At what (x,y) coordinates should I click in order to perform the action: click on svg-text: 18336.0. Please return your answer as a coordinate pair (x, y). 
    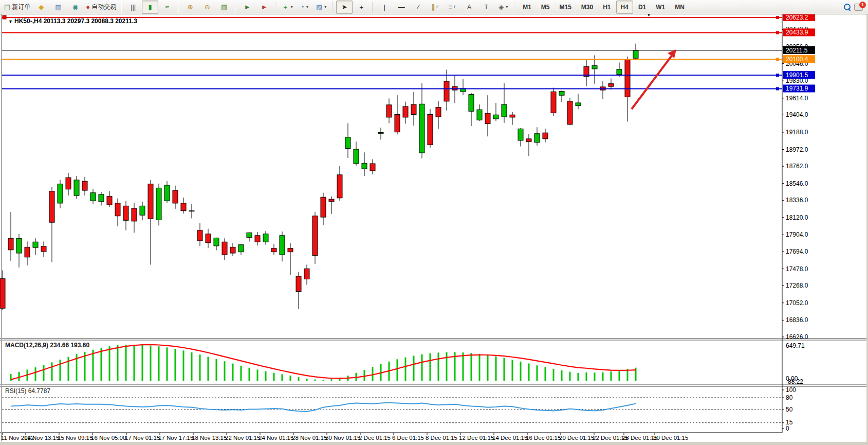
    Looking at the image, I should click on (797, 200).